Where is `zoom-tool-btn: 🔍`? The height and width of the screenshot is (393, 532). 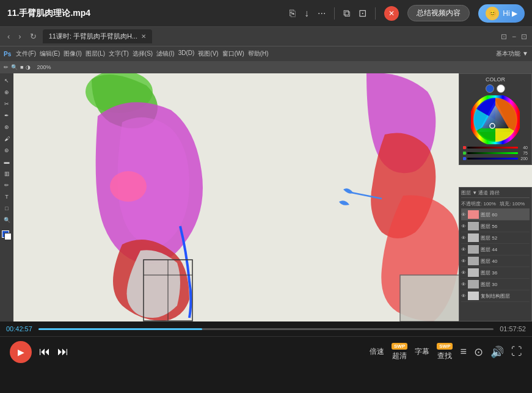 zoom-tool-btn: 🔍 is located at coordinates (7, 220).